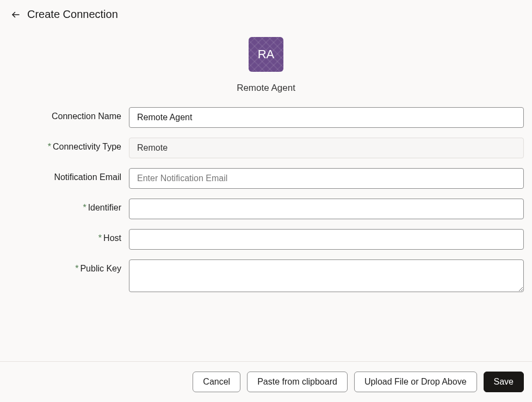 The height and width of the screenshot is (402, 532). Describe the element at coordinates (69, 114) in the screenshot. I see `label-connection-name: Connection Name` at that location.